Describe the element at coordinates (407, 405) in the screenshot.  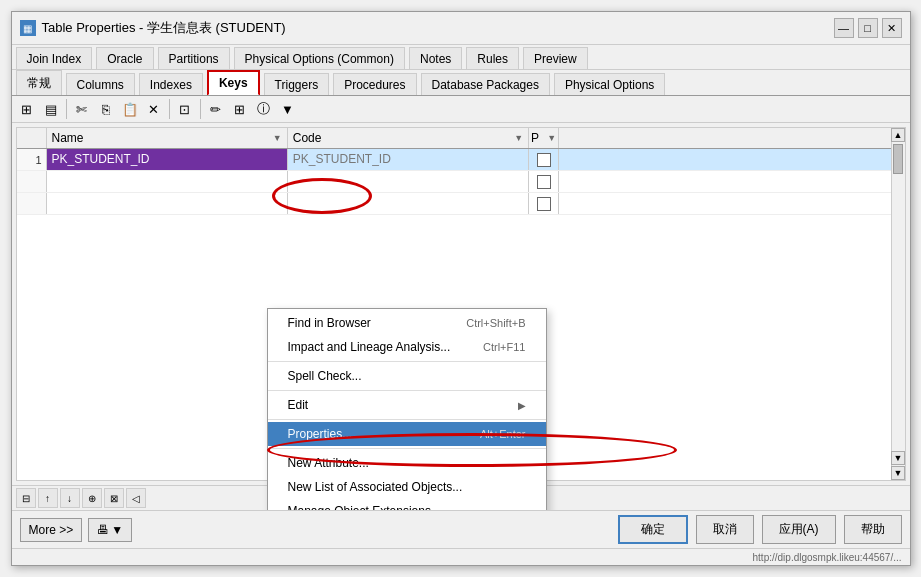
I see `menu-edit: Edit ▶` at that location.